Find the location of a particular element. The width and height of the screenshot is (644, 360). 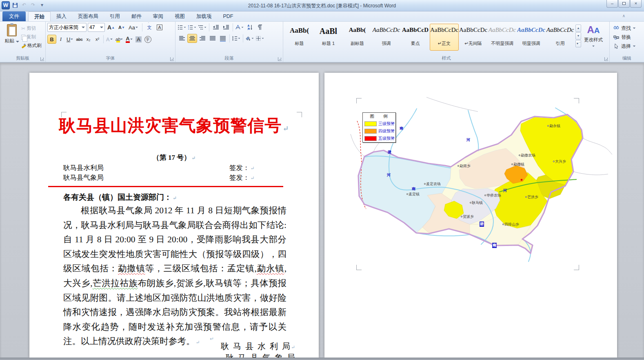

place-dot-icon is located at coordinates (503, 224).